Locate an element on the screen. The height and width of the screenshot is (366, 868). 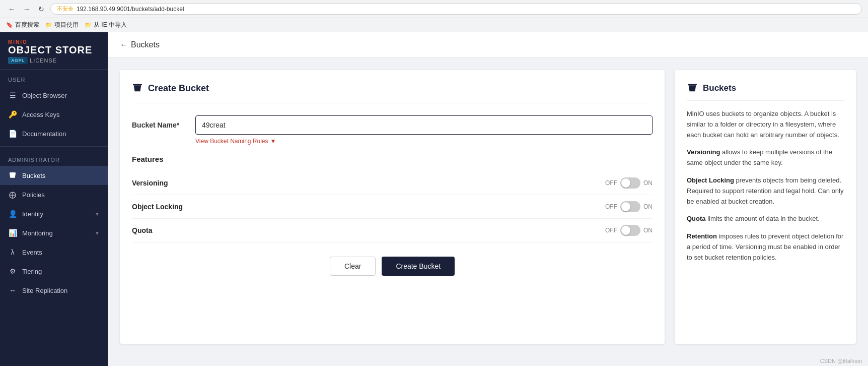
bookmarks-bar: 🔖 百度搜索 📁 项目使用 📁 从 IE 中导入 is located at coordinates (434, 25).